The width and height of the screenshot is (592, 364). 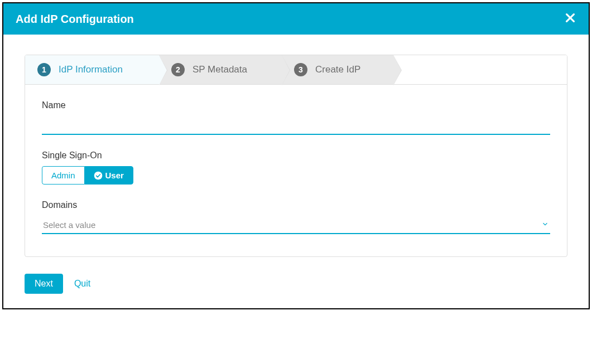 I want to click on step-number-3: 3, so click(x=301, y=70).